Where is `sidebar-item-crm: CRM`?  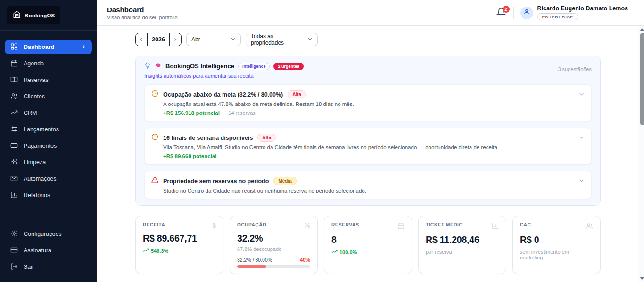
sidebar-item-crm: CRM is located at coordinates (48, 113).